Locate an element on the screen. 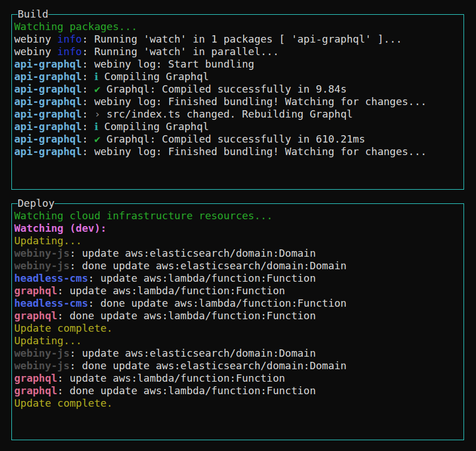  log-text: Watching cloud infrastructure resources.… is located at coordinates (143, 216).